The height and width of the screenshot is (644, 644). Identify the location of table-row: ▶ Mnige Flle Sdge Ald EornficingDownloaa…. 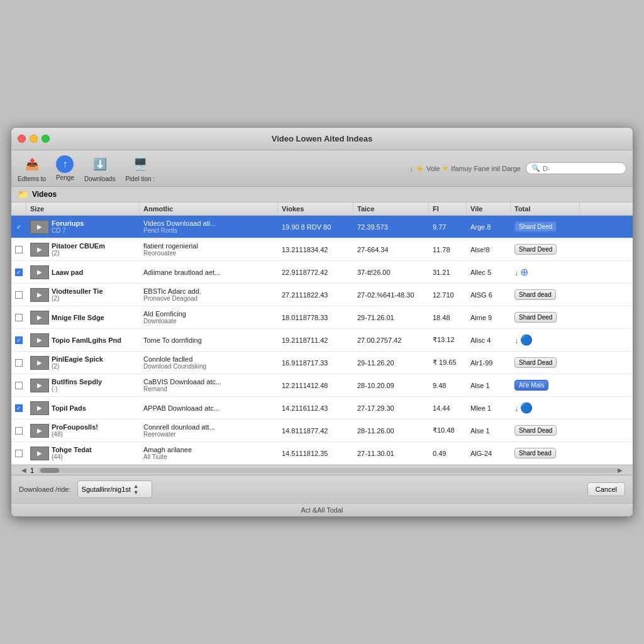
(322, 318).